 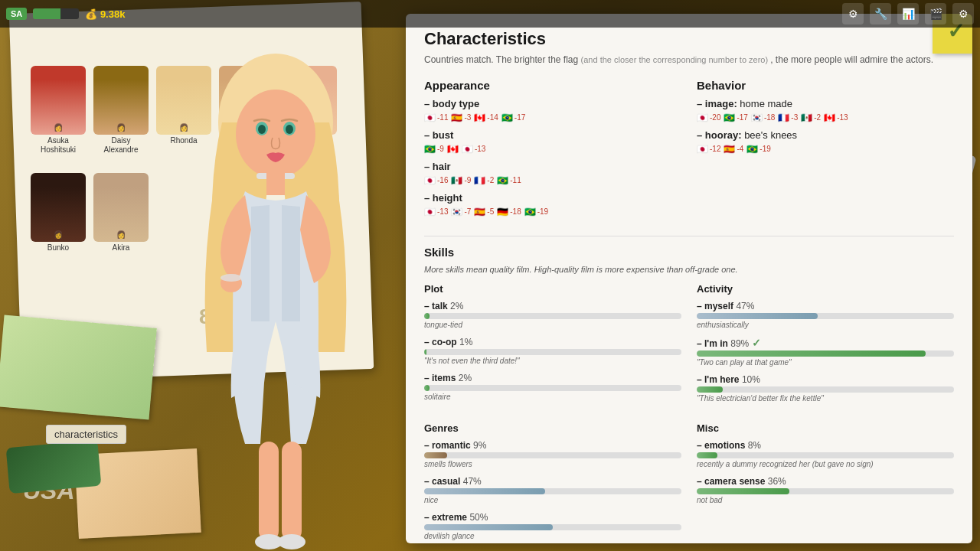 What do you see at coordinates (121, 145) in the screenshot?
I see `actor-name-2: DaisyAlexandre` at bounding box center [121, 145].